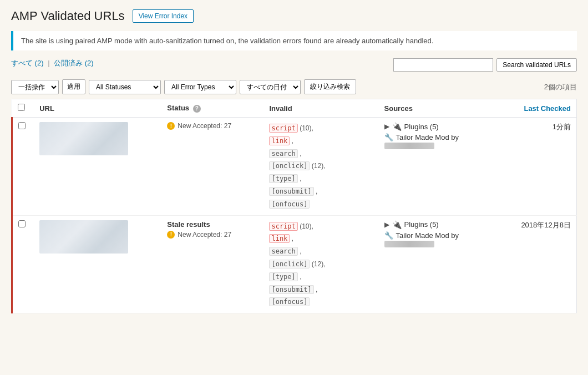 The width and height of the screenshot is (588, 375). I want to click on col-status: Status ?, so click(212, 109).